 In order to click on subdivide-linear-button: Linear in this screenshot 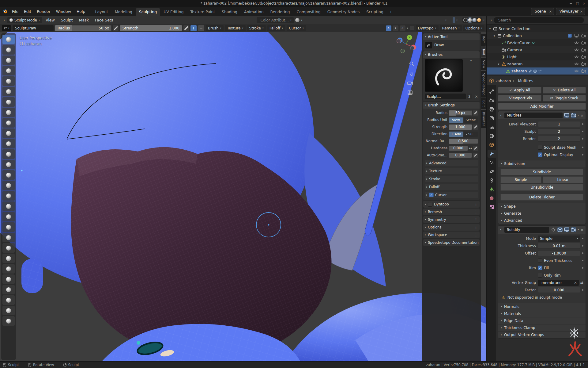, I will do `click(563, 180)`.